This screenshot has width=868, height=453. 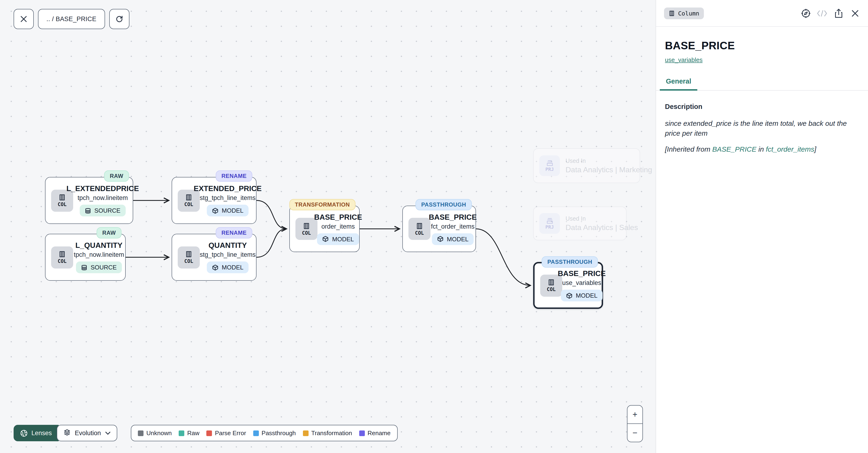 I want to click on evolution-badge: TRANSFORMATION, so click(x=322, y=204).